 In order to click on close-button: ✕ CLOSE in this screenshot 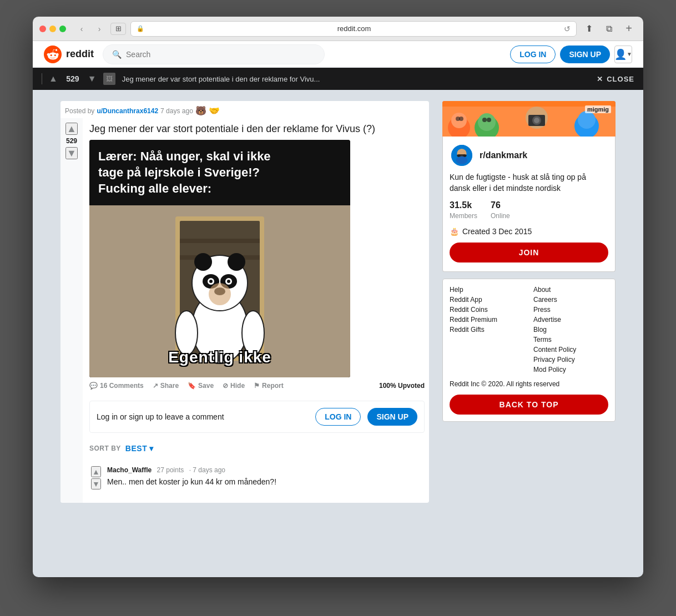, I will do `click(616, 79)`.